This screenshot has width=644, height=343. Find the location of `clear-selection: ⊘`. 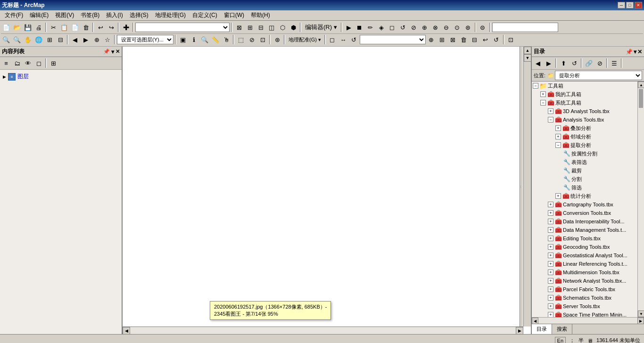

clear-selection: ⊘ is located at coordinates (252, 40).